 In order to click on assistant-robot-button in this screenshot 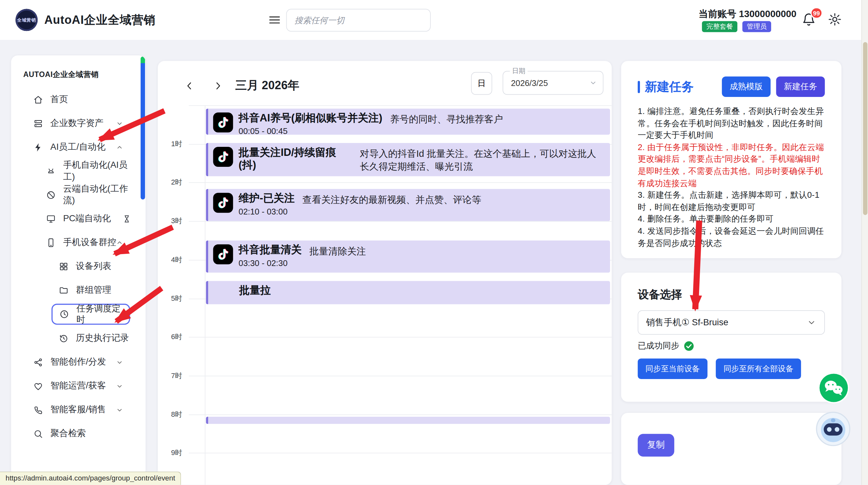, I will do `click(833, 429)`.